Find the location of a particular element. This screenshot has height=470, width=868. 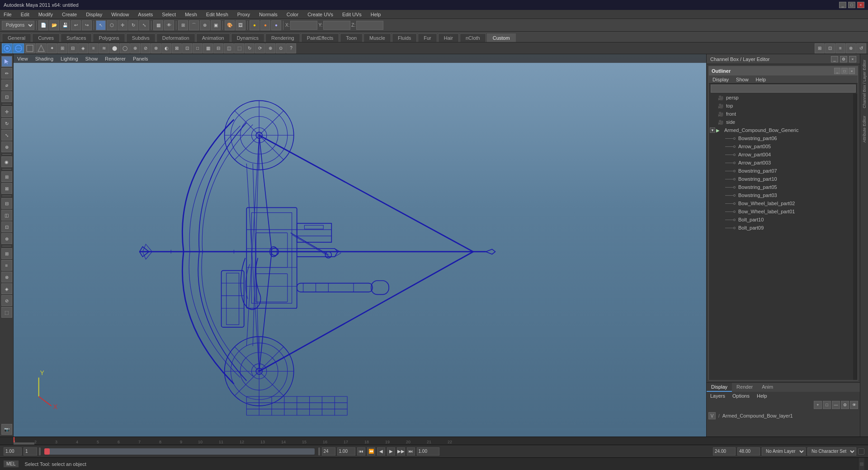

lasso-button: ⌀ is located at coordinates (7, 85).